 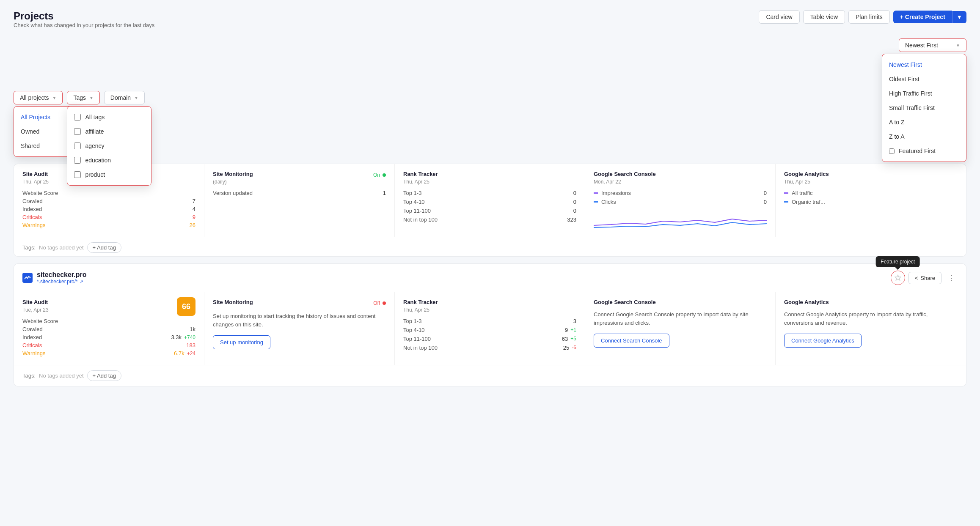 I want to click on criticals-row: Criticals 183, so click(x=109, y=345).